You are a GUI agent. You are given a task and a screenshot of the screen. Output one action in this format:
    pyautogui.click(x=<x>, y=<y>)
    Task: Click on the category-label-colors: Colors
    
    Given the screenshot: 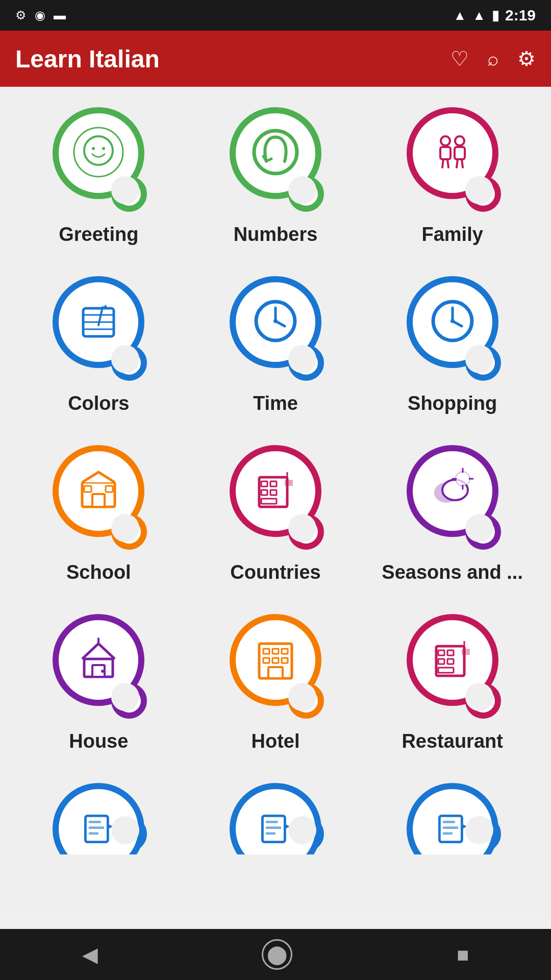 What is the action you would take?
    pyautogui.click(x=98, y=403)
    